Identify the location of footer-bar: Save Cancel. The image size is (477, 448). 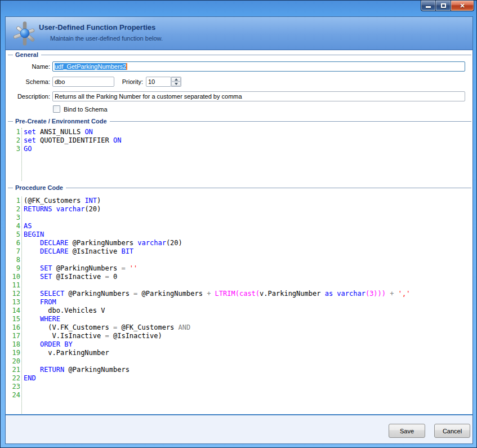
(239, 429).